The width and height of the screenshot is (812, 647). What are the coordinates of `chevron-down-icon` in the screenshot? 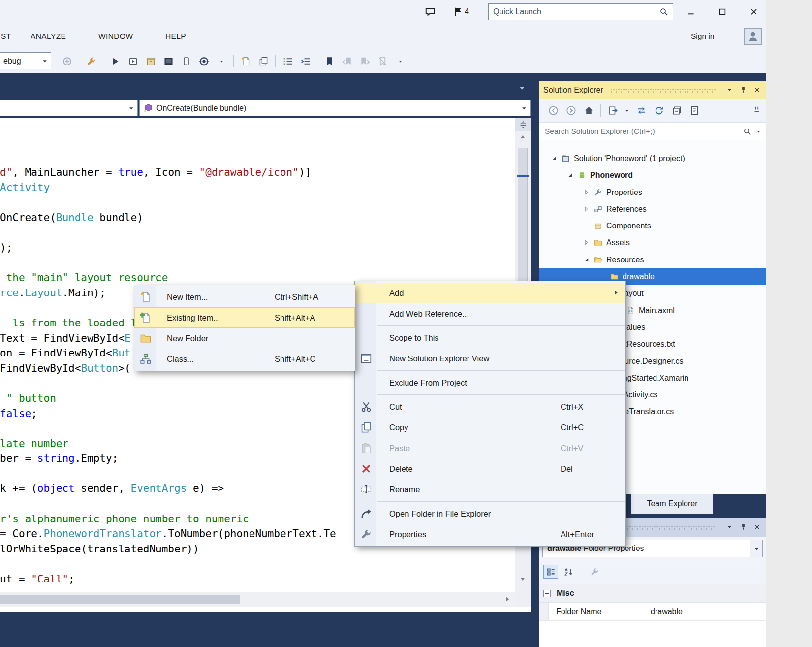 It's located at (759, 132).